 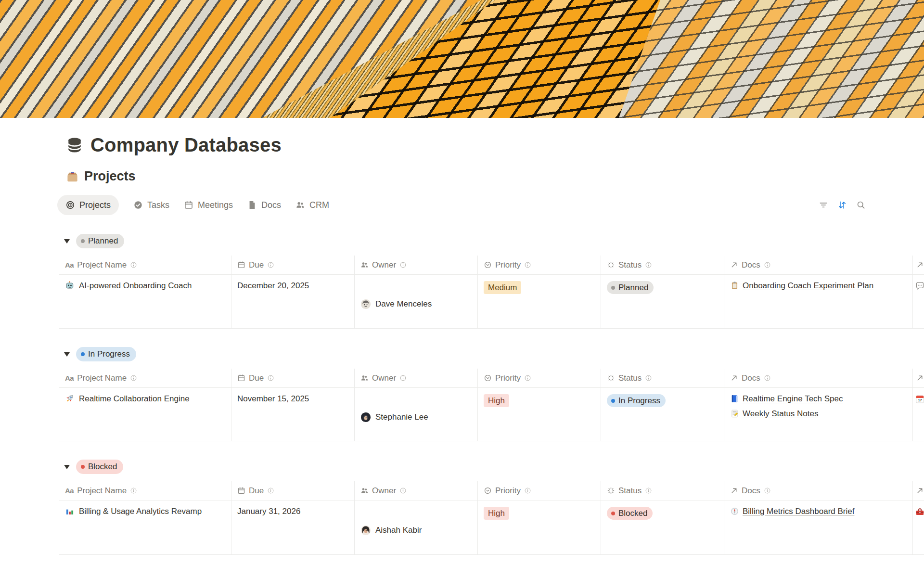 What do you see at coordinates (663, 302) in the screenshot?
I see `cell-status: Planned` at bounding box center [663, 302].